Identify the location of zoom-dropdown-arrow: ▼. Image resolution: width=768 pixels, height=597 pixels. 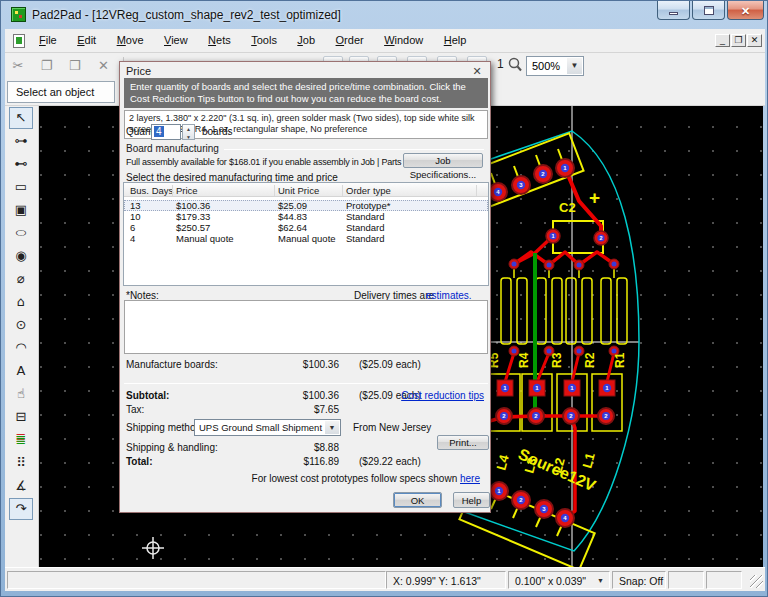
(574, 66).